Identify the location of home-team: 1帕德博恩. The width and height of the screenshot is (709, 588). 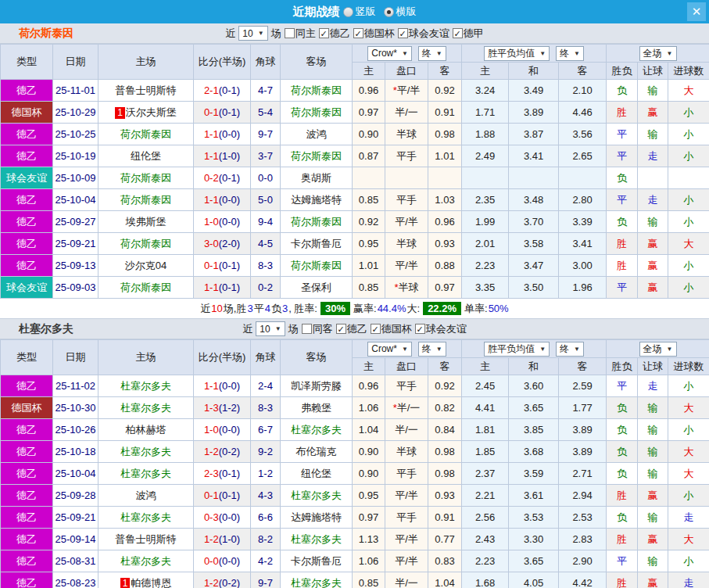
(146, 580).